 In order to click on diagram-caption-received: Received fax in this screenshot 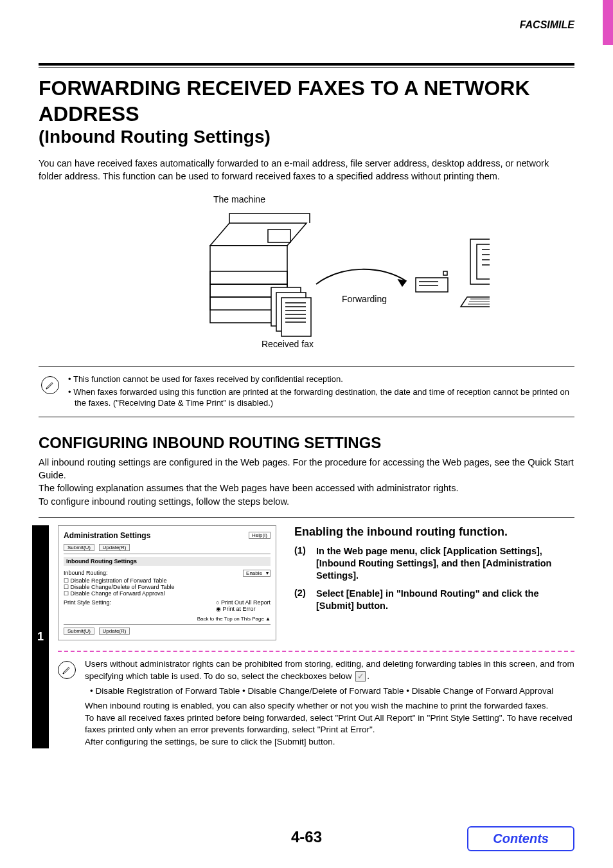, I will do `click(288, 344)`.